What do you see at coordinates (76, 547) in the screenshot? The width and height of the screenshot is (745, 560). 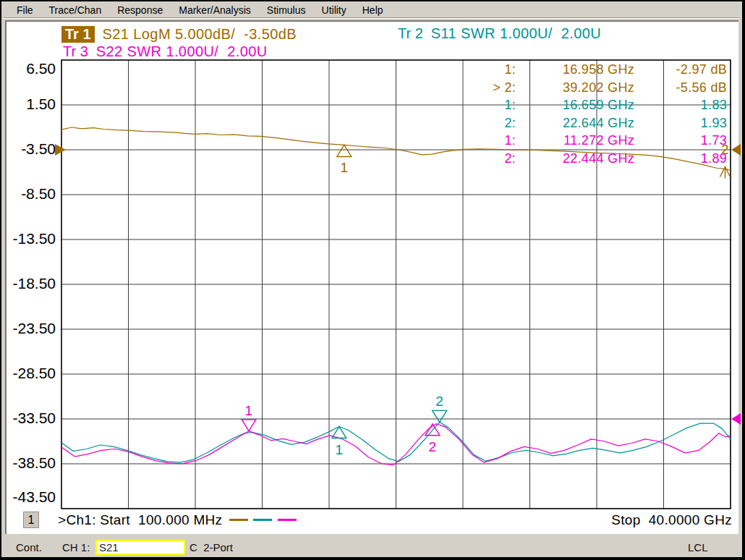 I see `channel-status-label: CH 1:` at bounding box center [76, 547].